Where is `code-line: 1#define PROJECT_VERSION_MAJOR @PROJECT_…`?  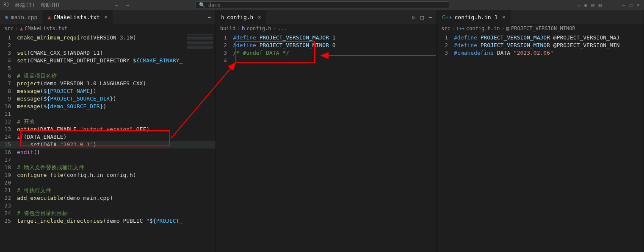
code-line: 1#define PROJECT_VERSION_MAJOR @PROJECT_… is located at coordinates (540, 38).